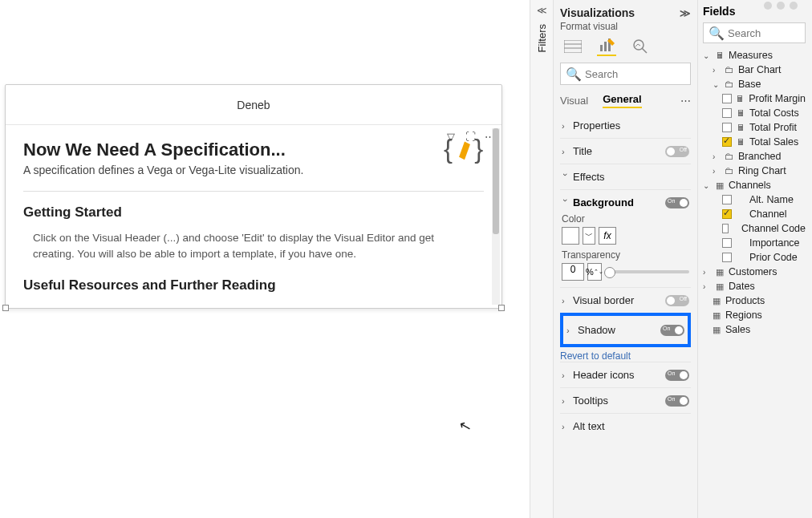  Describe the element at coordinates (677, 152) in the screenshot. I see `toggle-title: Off` at that location.